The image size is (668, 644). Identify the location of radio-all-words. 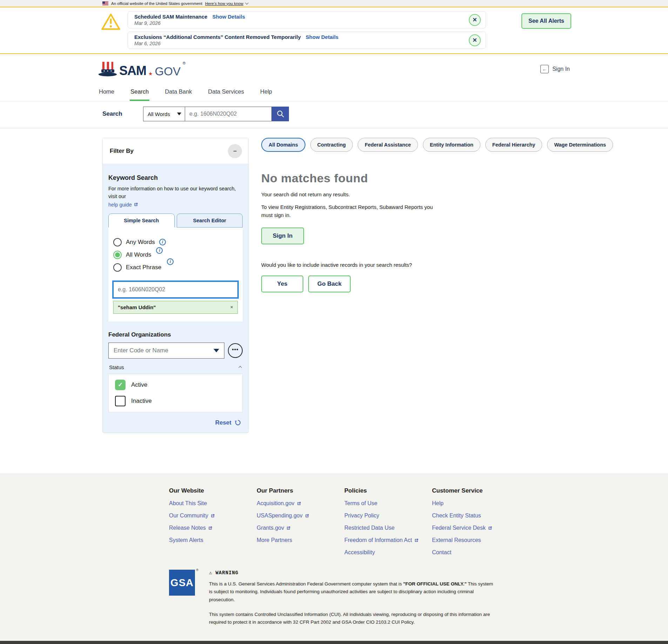
(117, 255).